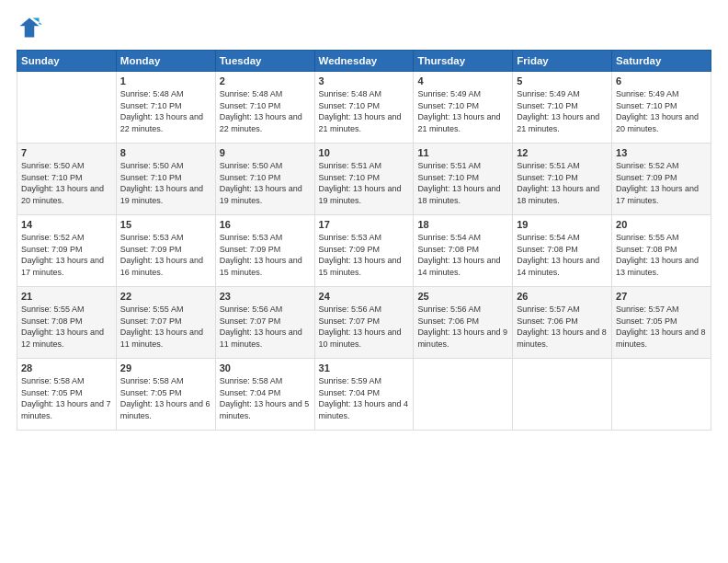 The image size is (728, 563). What do you see at coordinates (662, 153) in the screenshot?
I see `day-number: 13` at bounding box center [662, 153].